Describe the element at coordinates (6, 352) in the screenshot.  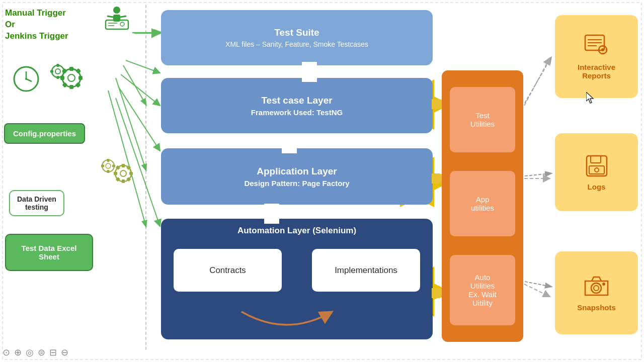
I see `toolbar-icon-1: ⊙` at that location.